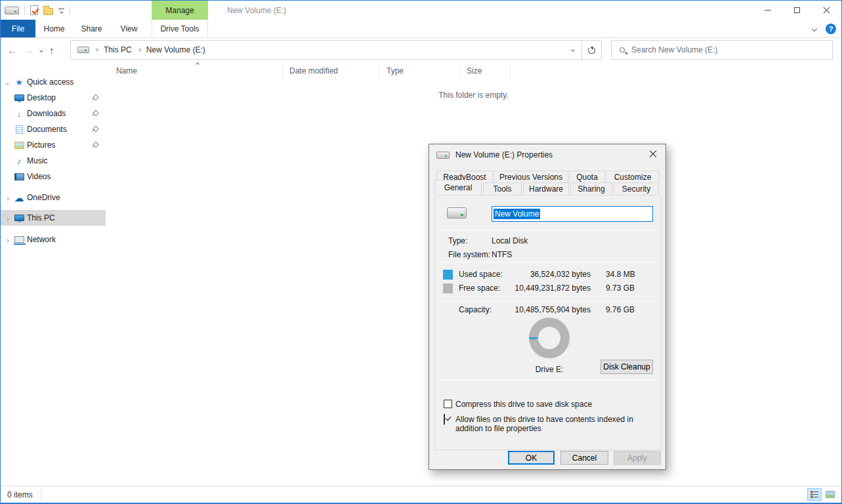 The width and height of the screenshot is (842, 504). Describe the element at coordinates (587, 177) in the screenshot. I see `tab-quota: Quota` at that location.